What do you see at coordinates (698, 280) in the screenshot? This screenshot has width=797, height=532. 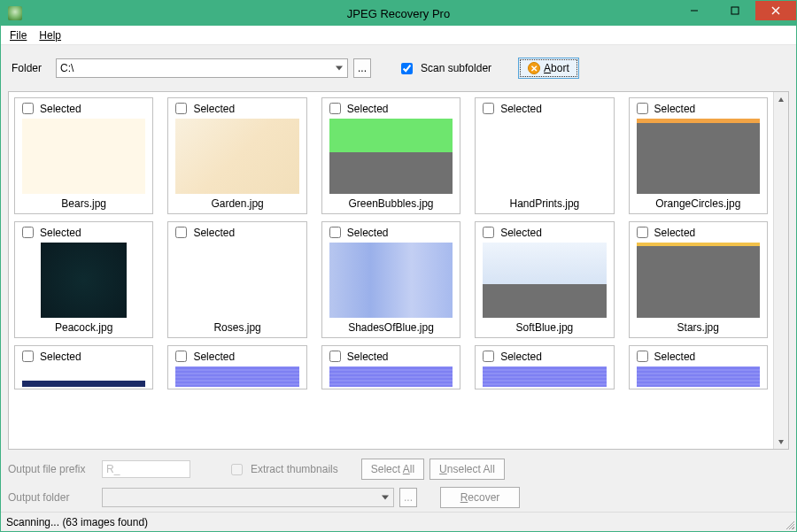 I see `thumbnail-card: SelectedStars.jpg` at bounding box center [698, 280].